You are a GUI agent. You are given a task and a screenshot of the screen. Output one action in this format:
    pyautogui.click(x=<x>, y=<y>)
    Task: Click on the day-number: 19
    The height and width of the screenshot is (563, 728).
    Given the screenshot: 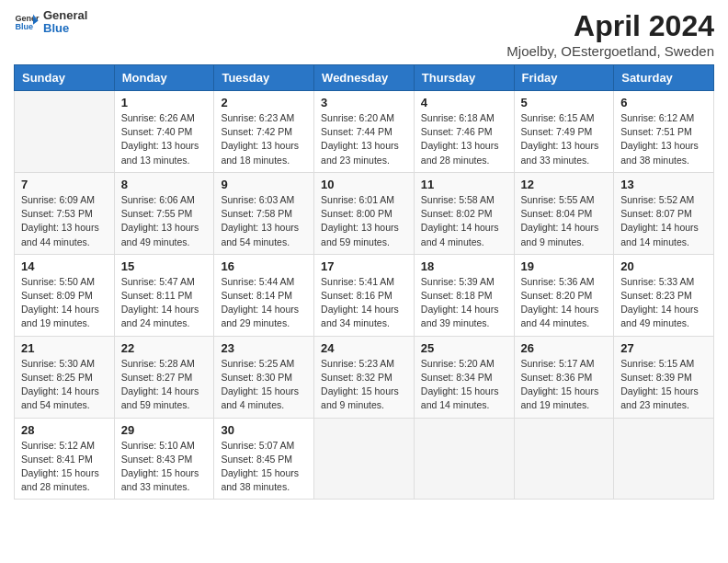 What is the action you would take?
    pyautogui.click(x=564, y=267)
    